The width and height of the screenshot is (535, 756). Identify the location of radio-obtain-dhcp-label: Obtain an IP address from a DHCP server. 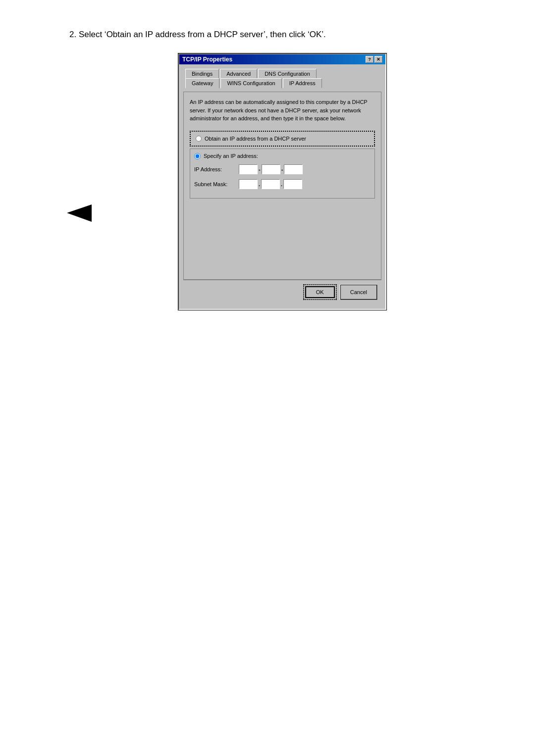
(256, 139).